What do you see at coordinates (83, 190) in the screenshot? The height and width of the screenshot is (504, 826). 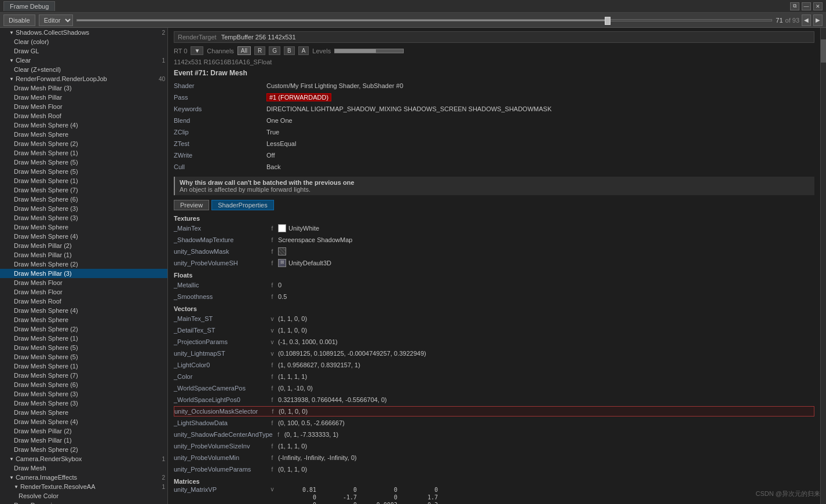 I see `list-item-12: Draw Mesh Sphere (7)` at bounding box center [83, 190].